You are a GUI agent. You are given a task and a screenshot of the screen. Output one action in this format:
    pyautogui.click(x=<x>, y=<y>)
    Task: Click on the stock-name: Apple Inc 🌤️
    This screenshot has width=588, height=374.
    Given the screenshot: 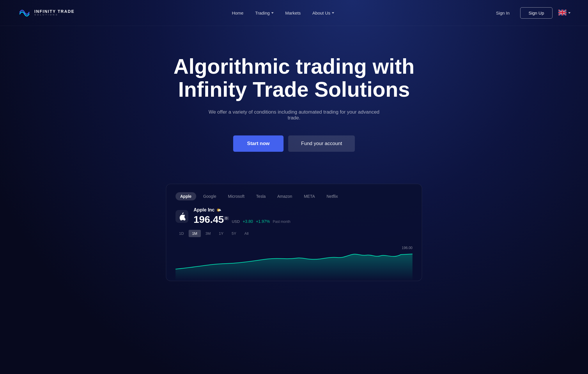 What is the action you would take?
    pyautogui.click(x=242, y=210)
    